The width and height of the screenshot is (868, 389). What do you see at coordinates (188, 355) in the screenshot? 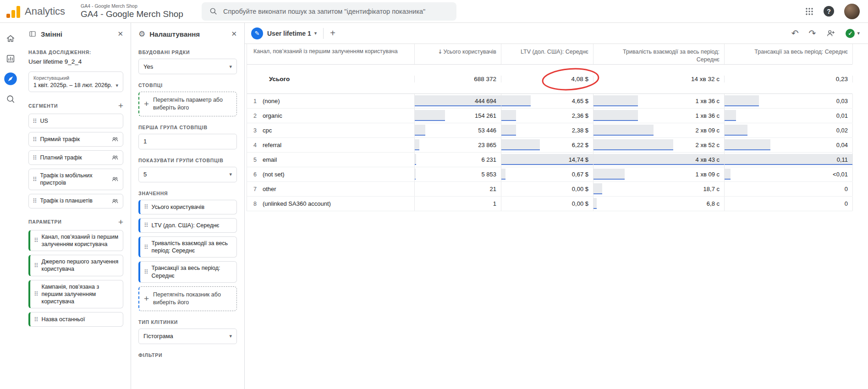
I see `filters-label: ФІЛЬТРИ` at bounding box center [188, 355].